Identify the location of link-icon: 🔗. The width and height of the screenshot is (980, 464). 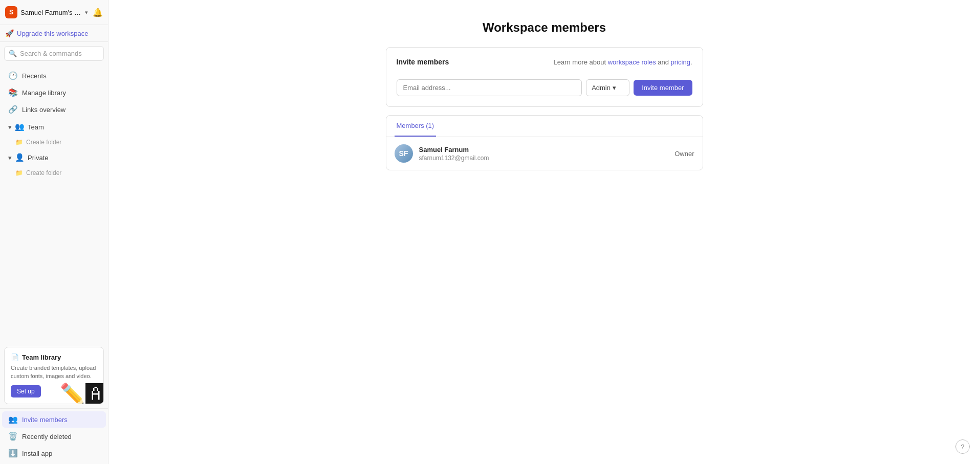
(13, 109).